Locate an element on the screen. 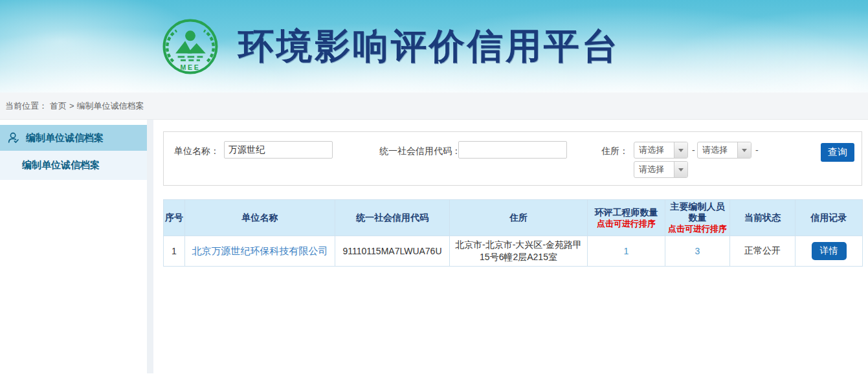 The width and height of the screenshot is (868, 374). cell-credit-code: 91110115MA7LWUA76U is located at coordinates (392, 251).